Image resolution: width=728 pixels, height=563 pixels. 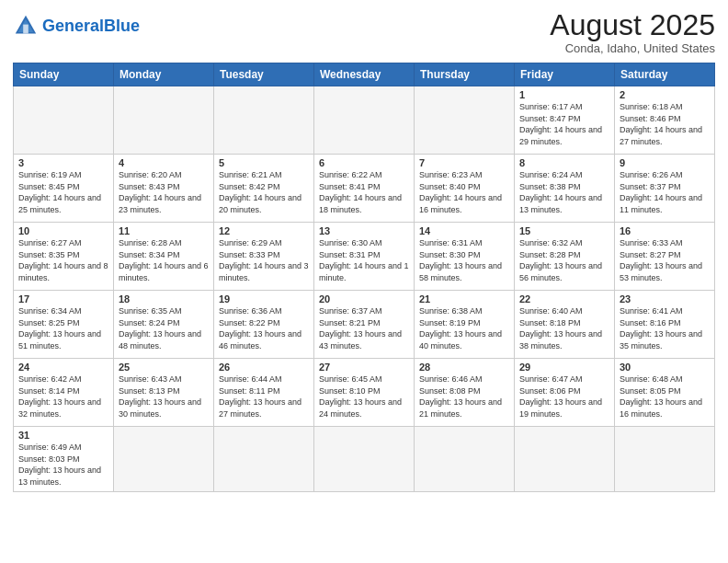 What do you see at coordinates (464, 299) in the screenshot?
I see `day-number: 21` at bounding box center [464, 299].